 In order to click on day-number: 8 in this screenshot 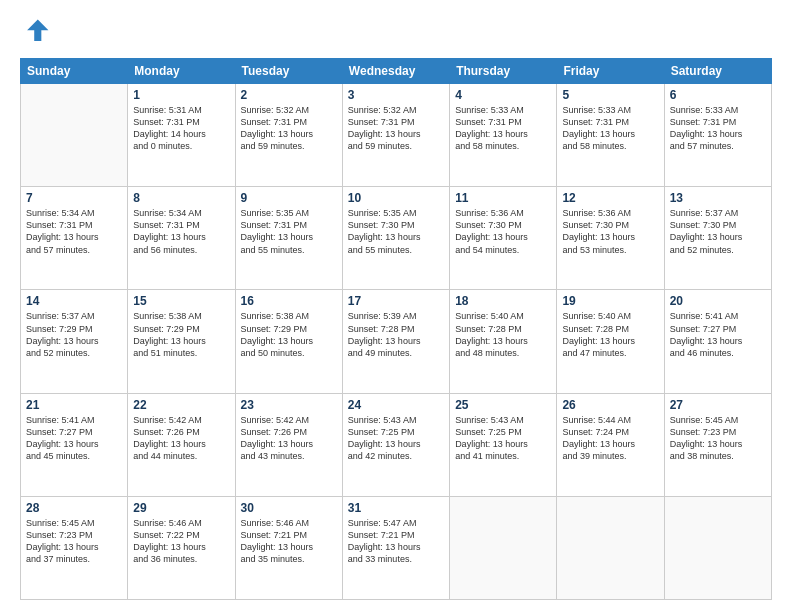, I will do `click(181, 198)`.